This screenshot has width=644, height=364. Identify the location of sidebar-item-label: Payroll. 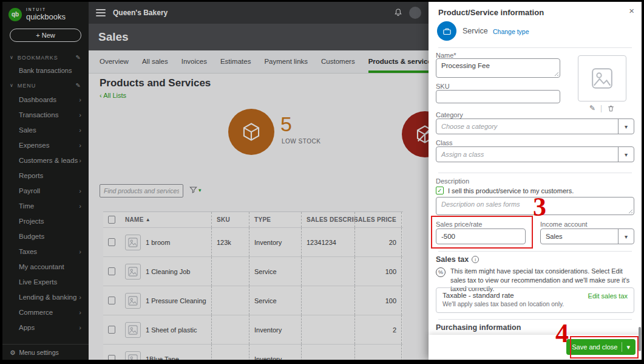
(29, 191).